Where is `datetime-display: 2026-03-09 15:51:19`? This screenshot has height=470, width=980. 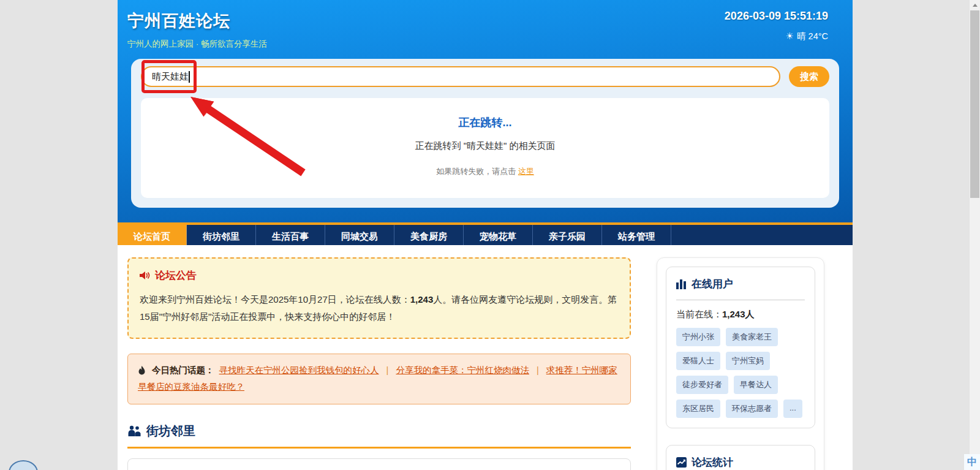 datetime-display: 2026-03-09 15:51:19 is located at coordinates (777, 16).